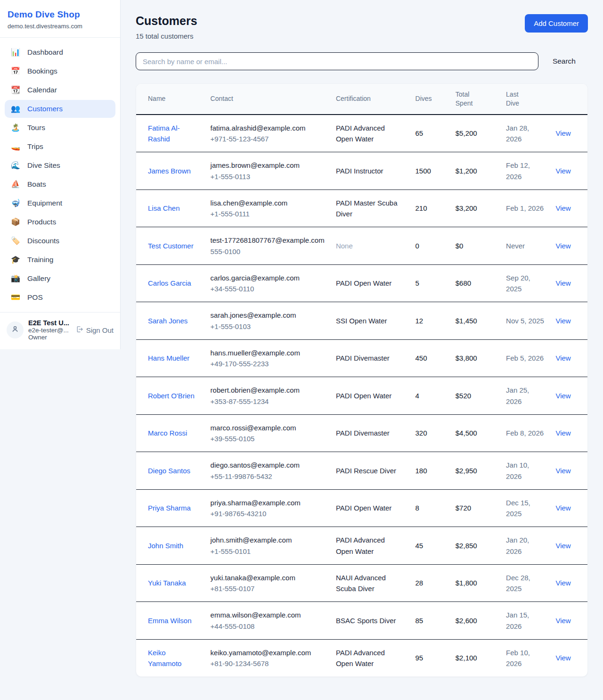  Describe the element at coordinates (168, 433) in the screenshot. I see `customer-name-link: Marco Rossi` at that location.